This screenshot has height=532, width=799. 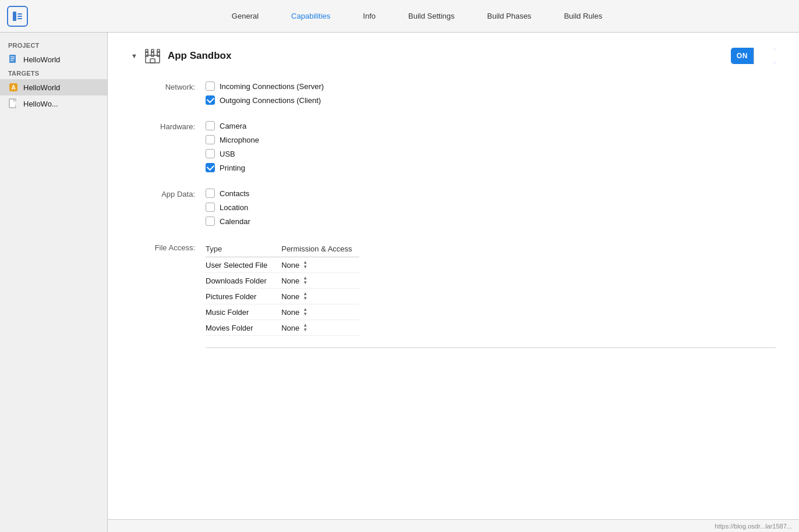 I want to click on network-controls: Incoming Connections (Server) Outgoing C…, so click(x=264, y=93).